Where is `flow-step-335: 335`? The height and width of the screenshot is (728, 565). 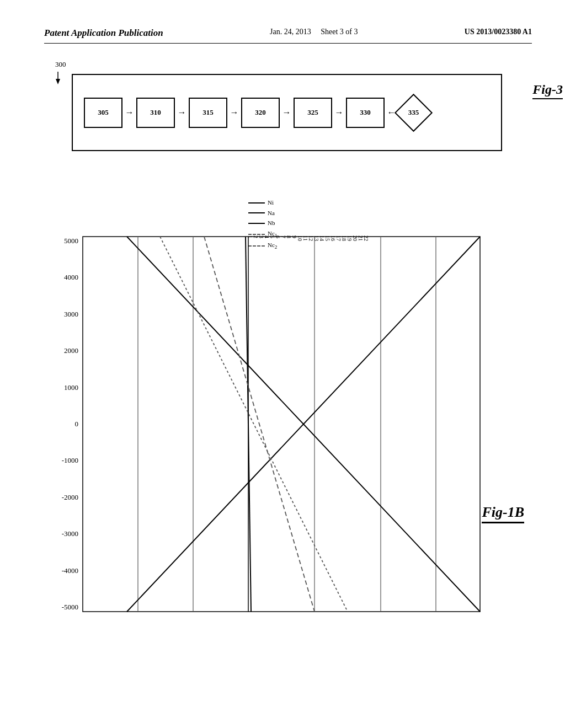
flow-step-335: 335 is located at coordinates (414, 113).